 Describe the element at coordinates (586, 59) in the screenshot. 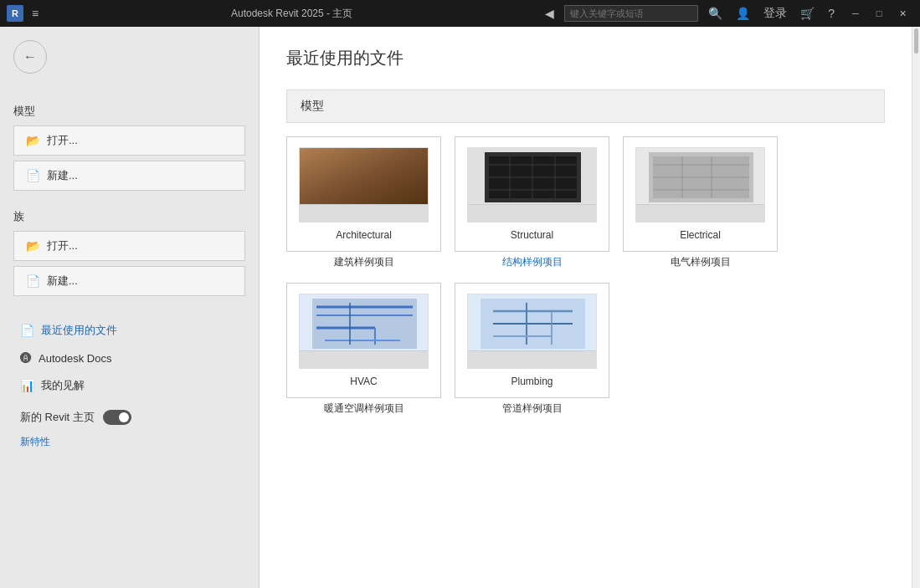

I see `page-title: 最近使用的文件` at that location.